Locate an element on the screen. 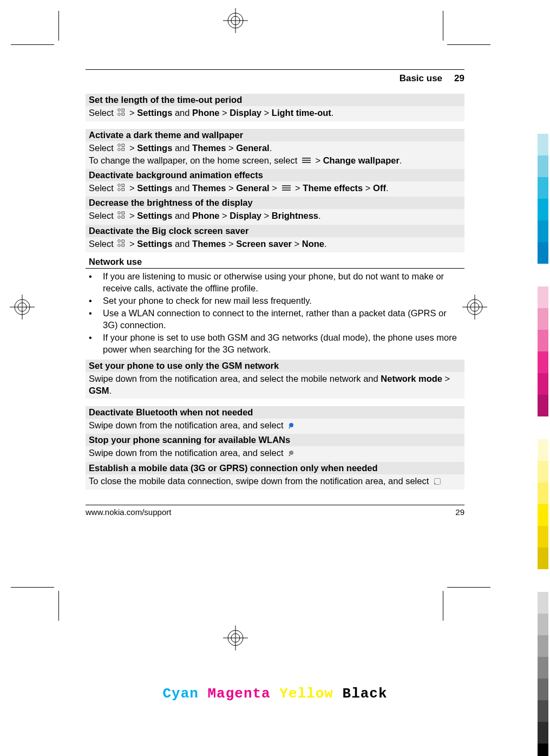  instruction-block: Deactivate the Big clock screen saver is located at coordinates (275, 231).